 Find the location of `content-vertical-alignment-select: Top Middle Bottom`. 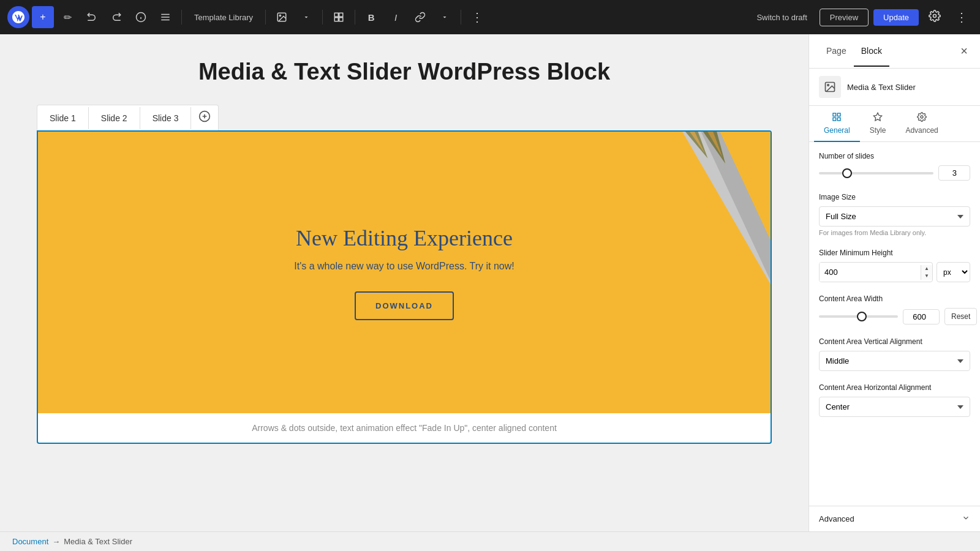

content-vertical-alignment-select: Top Middle Bottom is located at coordinates (894, 361).